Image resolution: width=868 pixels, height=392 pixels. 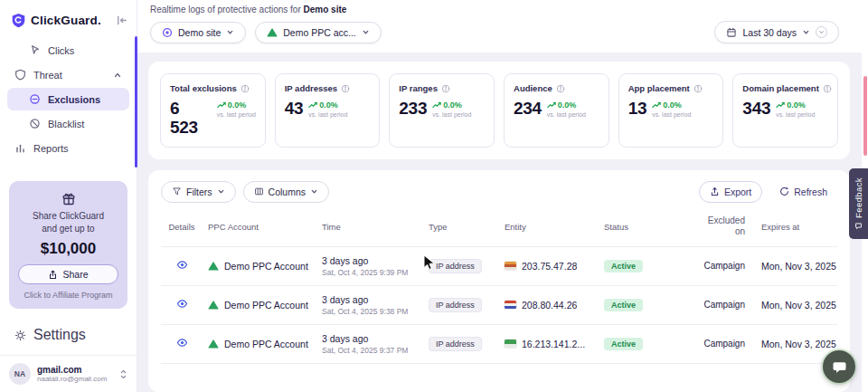 I want to click on stat-card-ip-addresses: IP addresses 43 0.0% vs. last period, so click(x=327, y=110).